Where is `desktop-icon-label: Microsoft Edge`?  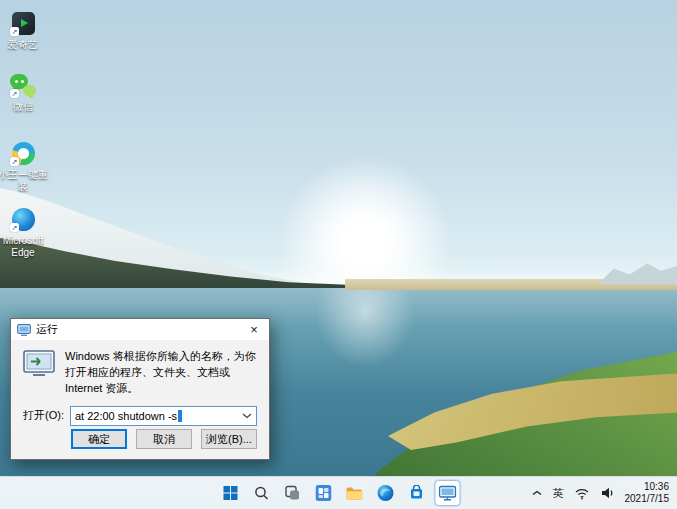 desktop-icon-label: Microsoft Edge is located at coordinates (26, 247).